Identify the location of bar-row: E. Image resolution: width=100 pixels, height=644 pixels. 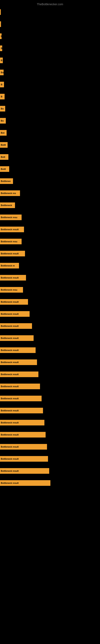
(50, 36).